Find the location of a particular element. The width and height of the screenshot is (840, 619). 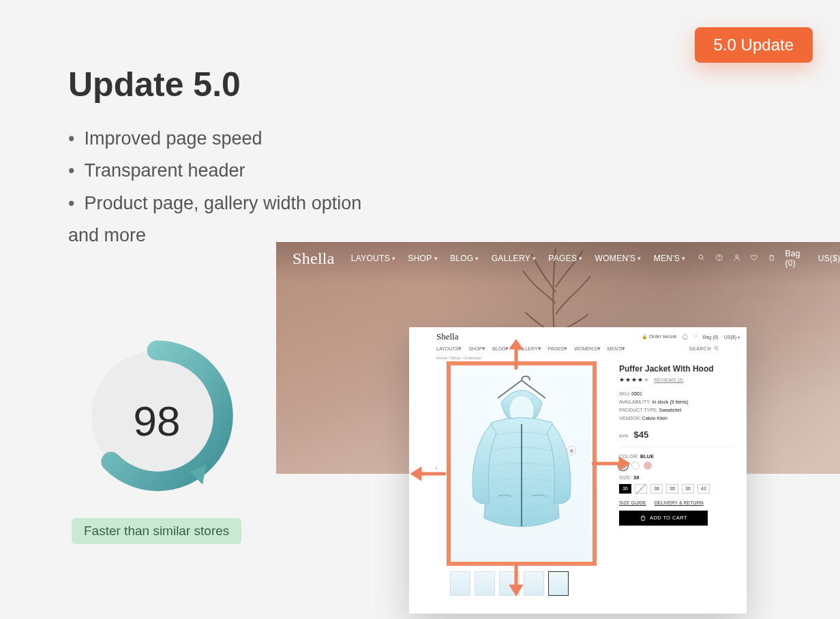

pc-nav-pages: PAGES▾ is located at coordinates (558, 348).